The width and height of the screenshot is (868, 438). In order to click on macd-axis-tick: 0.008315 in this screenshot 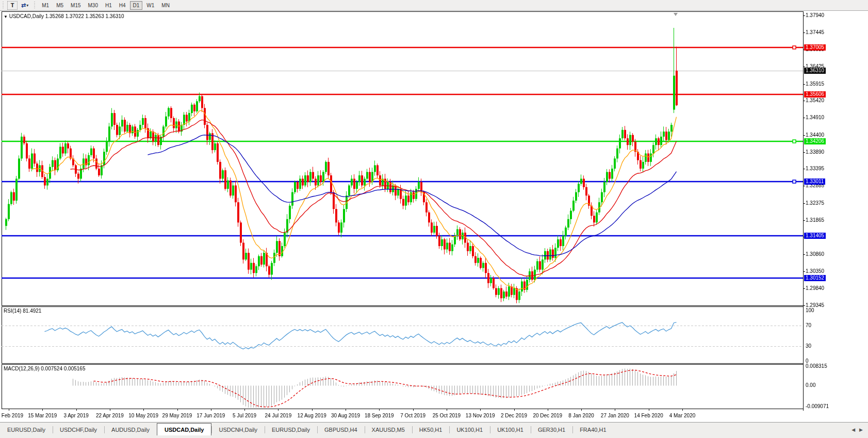, I will do `click(816, 366)`.